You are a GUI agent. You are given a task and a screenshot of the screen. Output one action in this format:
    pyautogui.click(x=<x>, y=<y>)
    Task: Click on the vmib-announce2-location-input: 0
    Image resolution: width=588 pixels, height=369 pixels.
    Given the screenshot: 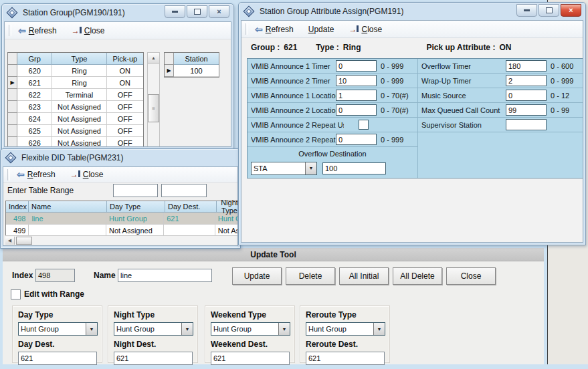 What is the action you would take?
    pyautogui.click(x=356, y=110)
    